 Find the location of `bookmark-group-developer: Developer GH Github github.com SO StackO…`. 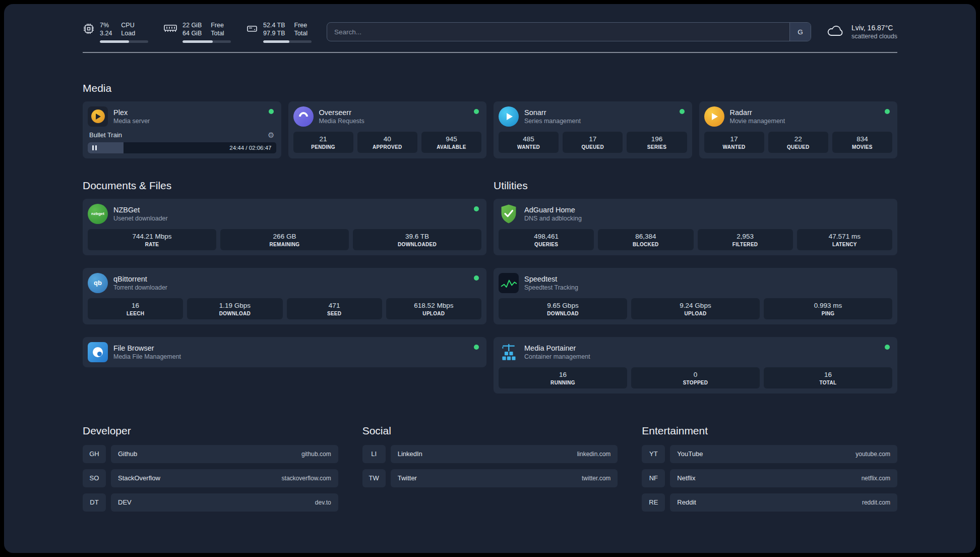

bookmark-group-developer: Developer GH Github github.com SO StackO… is located at coordinates (211, 468).